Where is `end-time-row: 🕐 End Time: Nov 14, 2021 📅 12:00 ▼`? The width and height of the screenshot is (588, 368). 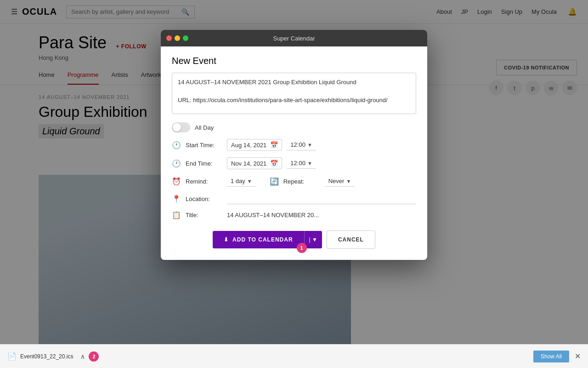 end-time-row: 🕐 End Time: Nov 14, 2021 📅 12:00 ▼ is located at coordinates (294, 163).